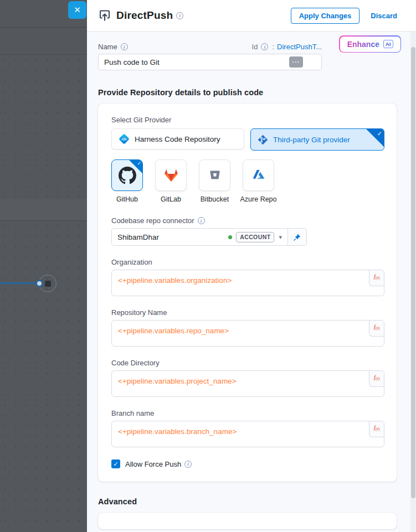  I want to click on apply-changes-button: Apply Changes, so click(326, 16).